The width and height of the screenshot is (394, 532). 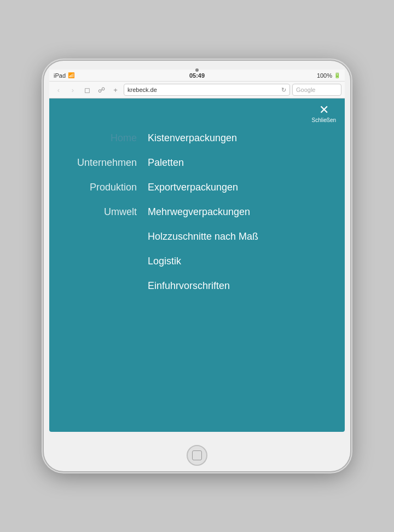 I want to click on menu-left: Home Unternehmen Produktion Umwelt, so click(x=104, y=270).